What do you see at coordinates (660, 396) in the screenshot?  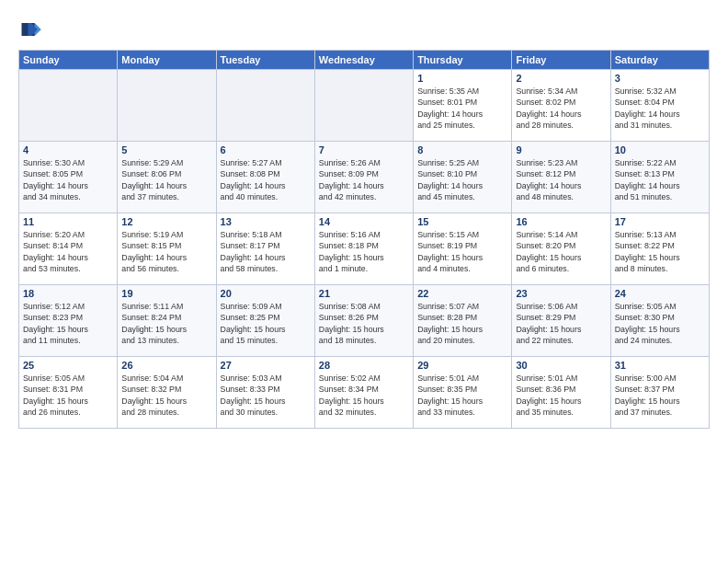 I see `day-info: Sunrise: 5:00 AM Sunset: 8:37 PM Dayligh…` at bounding box center [660, 396].